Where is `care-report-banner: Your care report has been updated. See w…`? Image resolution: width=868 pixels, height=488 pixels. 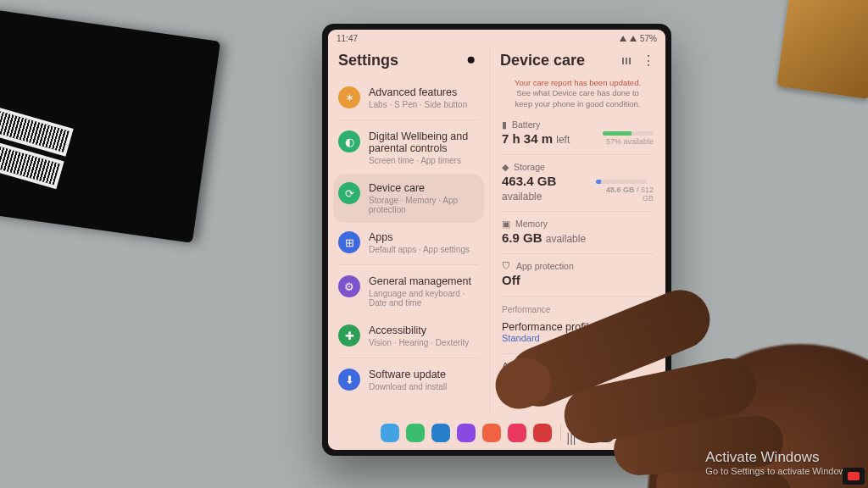 care-report-banner: Your care report has been updated. See w… is located at coordinates (578, 97).